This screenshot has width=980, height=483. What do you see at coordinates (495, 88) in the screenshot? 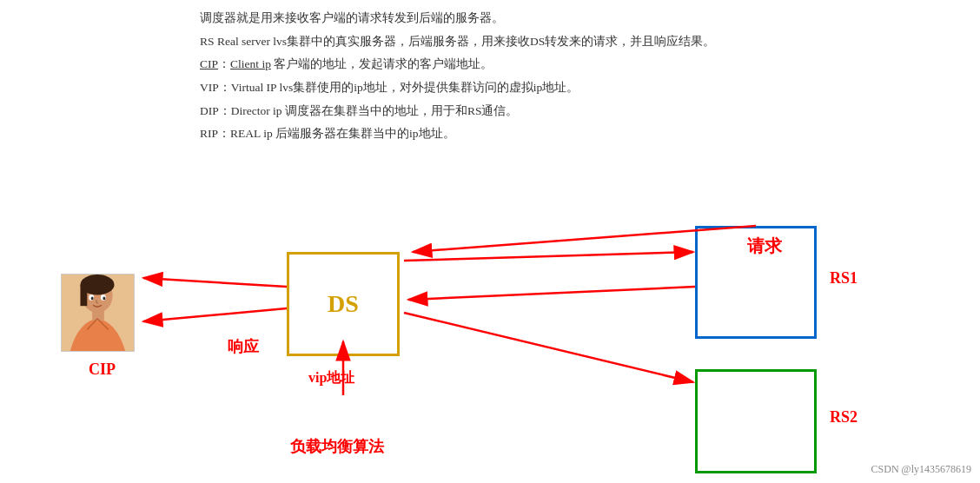
I see `line4: VIP：Virtual IP lvs集群使用的ip地址，对外提供集群访问的虚拟i…` at bounding box center [495, 88].